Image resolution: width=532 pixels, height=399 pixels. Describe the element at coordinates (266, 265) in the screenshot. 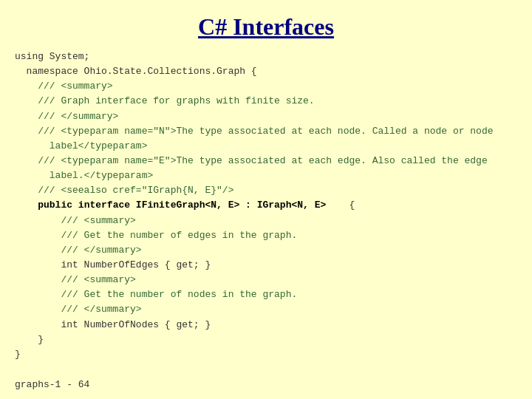

I see `code-line: int NumberOfEdges { get; }` at that location.